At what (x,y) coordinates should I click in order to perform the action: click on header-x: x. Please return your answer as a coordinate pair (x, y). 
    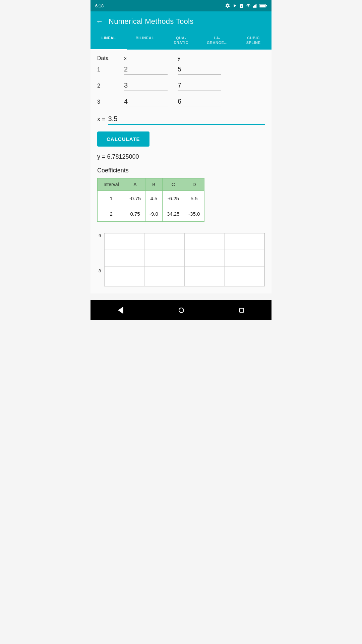
    Looking at the image, I should click on (146, 58).